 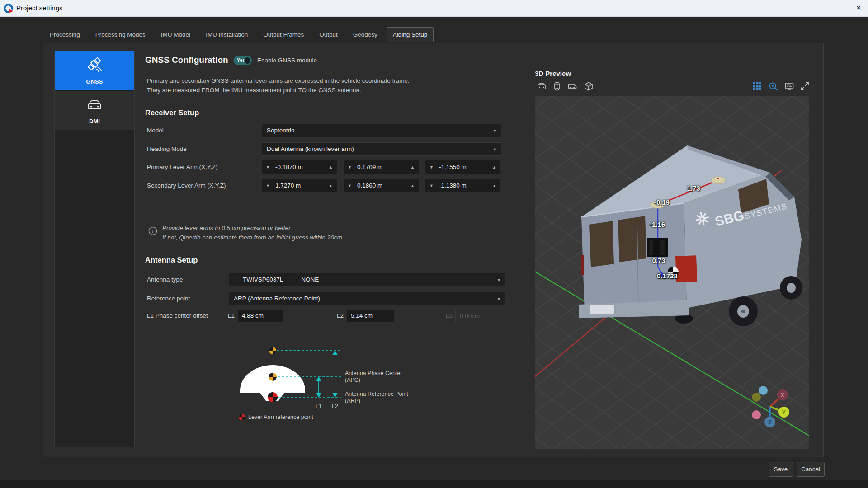 What do you see at coordinates (242, 417) in the screenshot?
I see `lever-arm-legend-marker` at bounding box center [242, 417].